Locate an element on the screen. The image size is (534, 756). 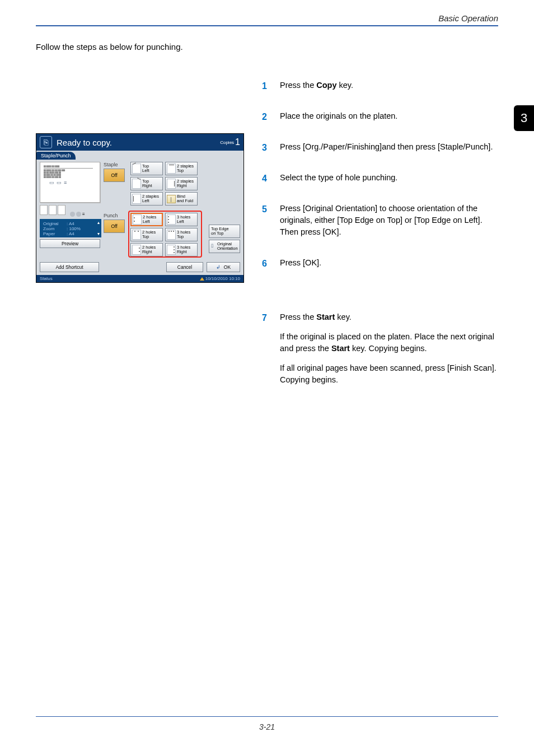
opt-2staples-top: 2 staplesTop is located at coordinates (181, 169).